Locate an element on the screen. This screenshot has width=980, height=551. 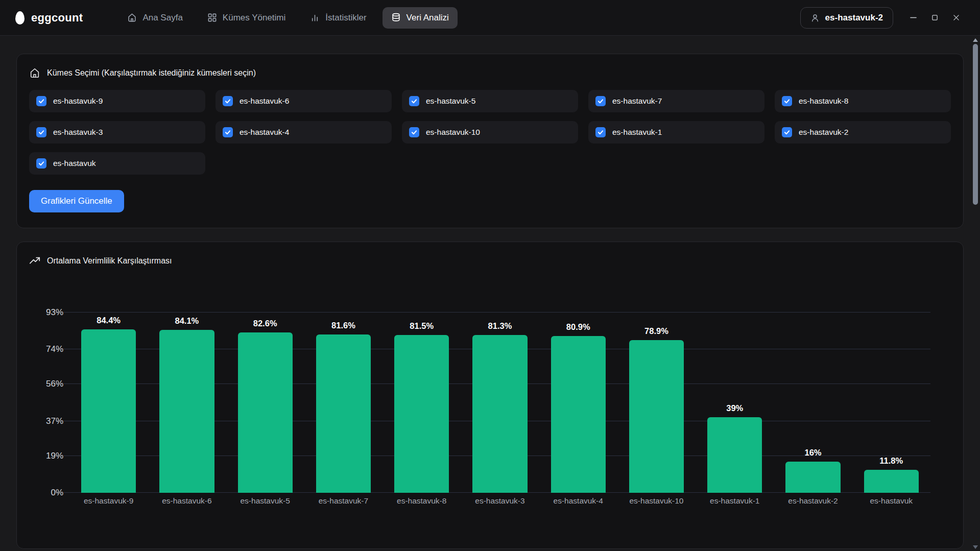
cluster-checkbox-label: es-hastavuk-9 is located at coordinates (78, 101).